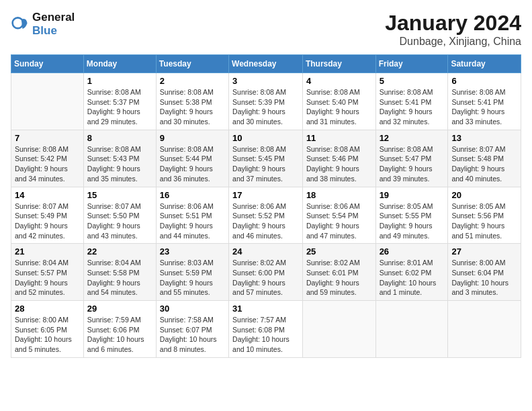 Image resolution: width=532 pixels, height=411 pixels. What do you see at coordinates (192, 64) in the screenshot?
I see `header-tuesday: Tuesday` at bounding box center [192, 64].